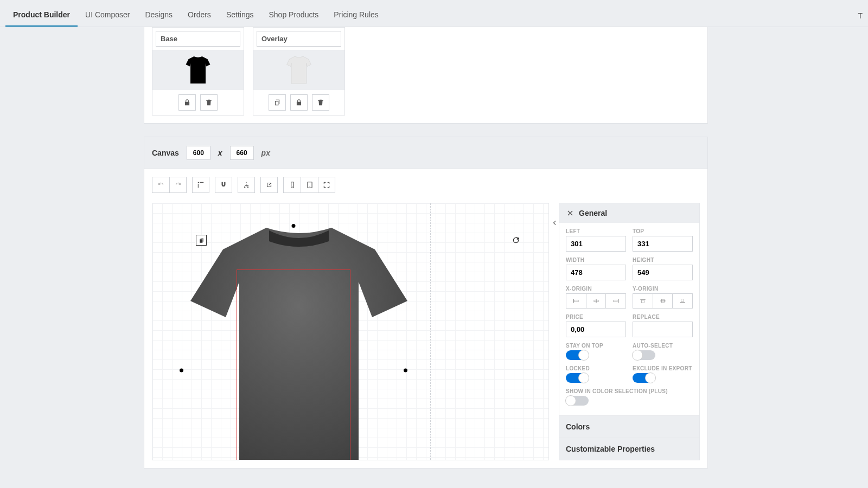 The height and width of the screenshot is (488, 868). Describe the element at coordinates (309, 185) in the screenshot. I see `tablet-preview-button` at that location.